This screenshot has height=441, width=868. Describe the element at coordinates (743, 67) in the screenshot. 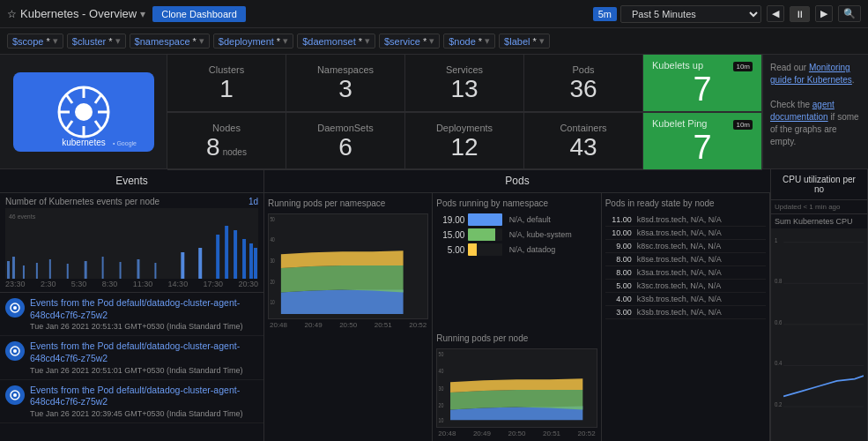

I see `kubelets-time-badge: 10m` at that location.